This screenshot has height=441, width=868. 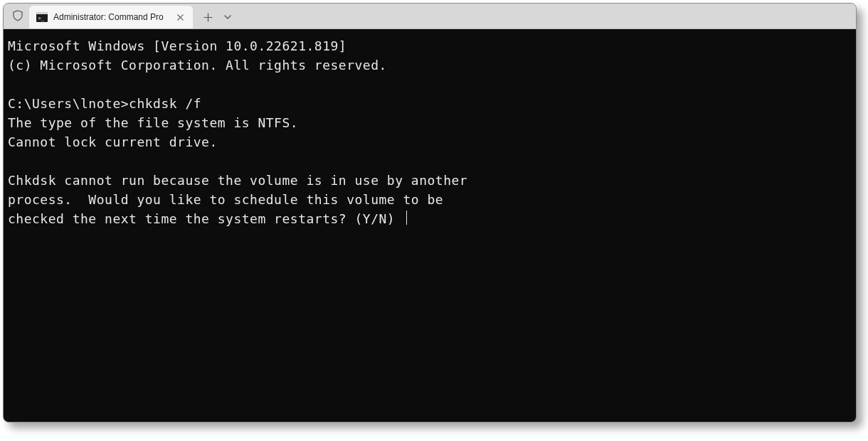 What do you see at coordinates (153, 122) in the screenshot?
I see `output-line: The type of the file system is NTFS.` at bounding box center [153, 122].